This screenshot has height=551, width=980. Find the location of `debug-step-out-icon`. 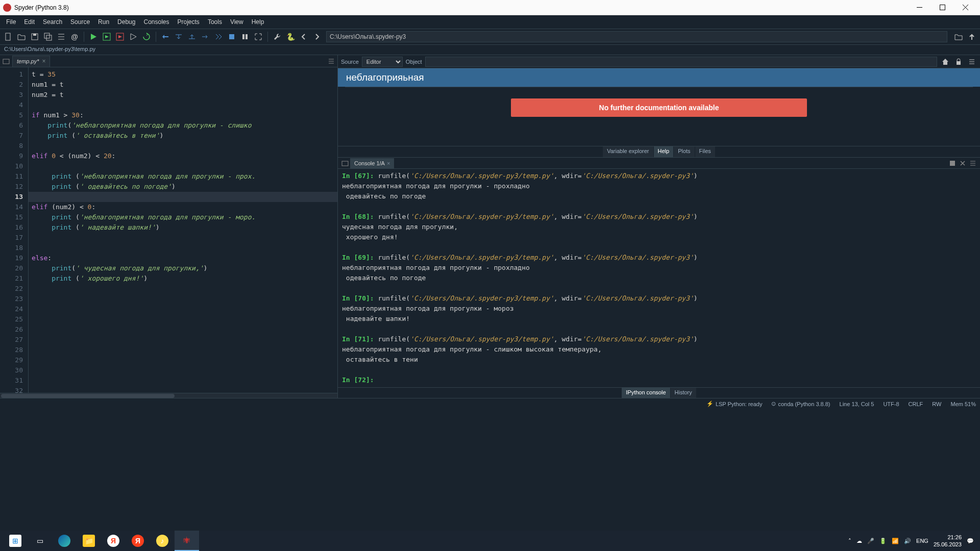

debug-step-out-icon is located at coordinates (192, 37).